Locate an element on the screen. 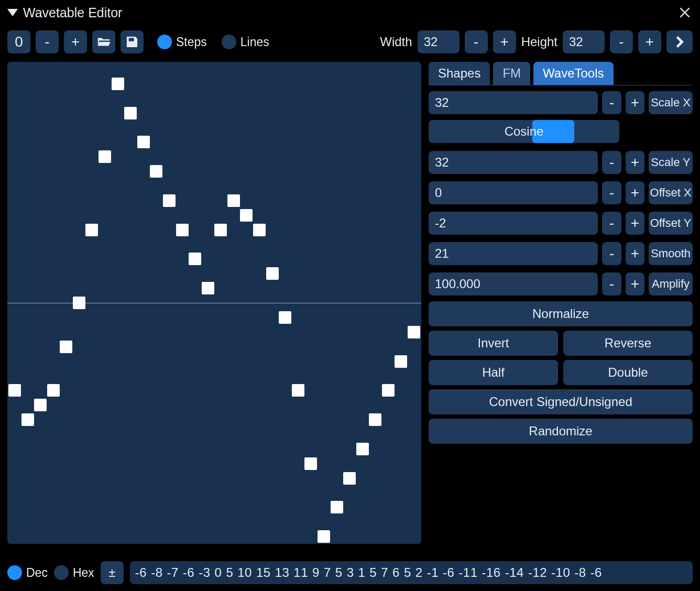 This screenshot has width=700, height=591. scale-x-plus-button: + is located at coordinates (635, 103).